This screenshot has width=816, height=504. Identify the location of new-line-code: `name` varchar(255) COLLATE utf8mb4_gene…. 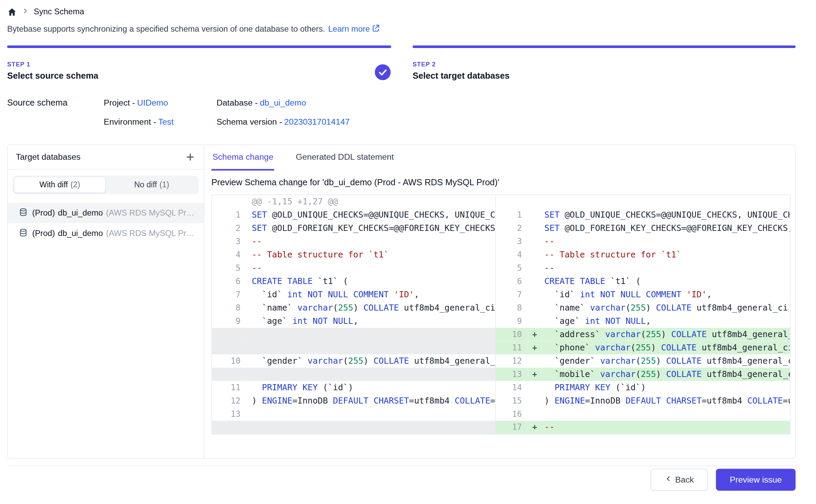
(665, 308).